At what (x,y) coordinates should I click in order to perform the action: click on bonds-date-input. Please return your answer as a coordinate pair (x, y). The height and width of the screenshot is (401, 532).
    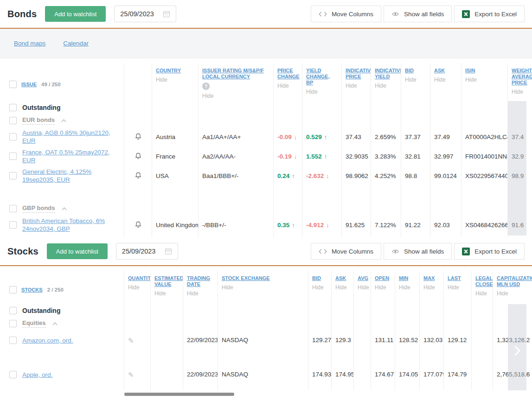
    Looking at the image, I should click on (139, 14).